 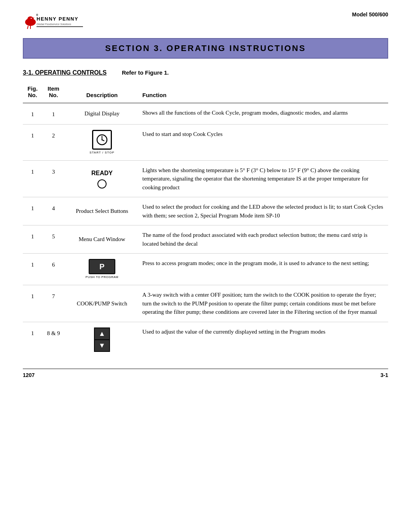 I want to click on down-arrow-icon: ▼, so click(x=102, y=346).